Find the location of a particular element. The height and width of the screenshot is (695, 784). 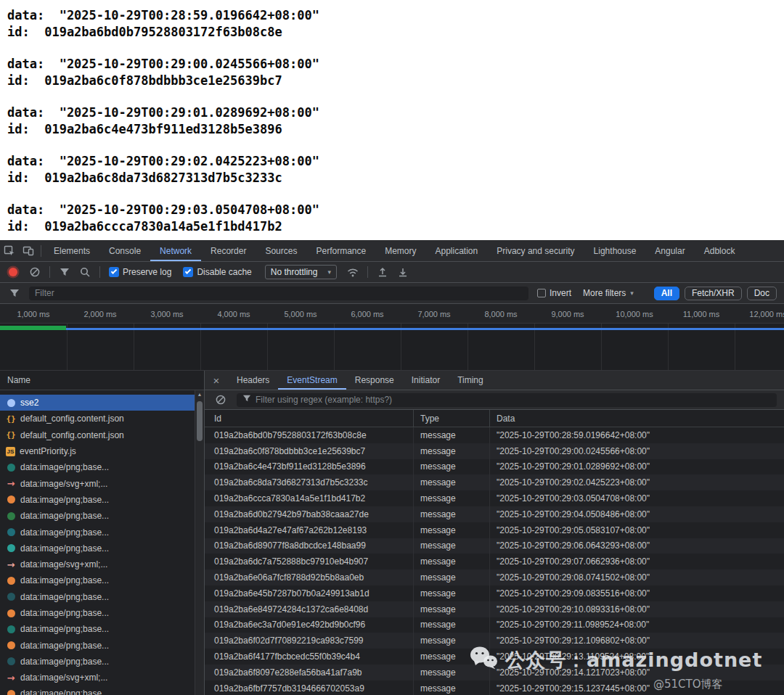

filter-chip-fetch-xhr: Fetch/XHR is located at coordinates (713, 293).